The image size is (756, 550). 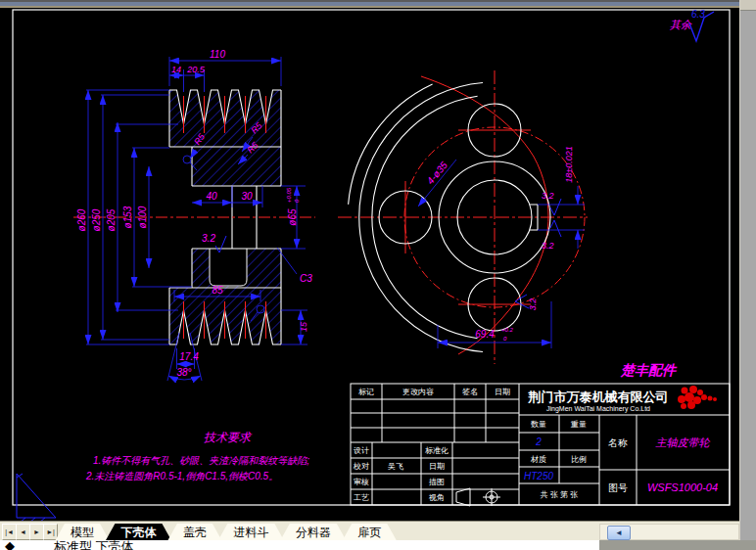 I want to click on tb-weight-label: 重量, so click(x=578, y=425).